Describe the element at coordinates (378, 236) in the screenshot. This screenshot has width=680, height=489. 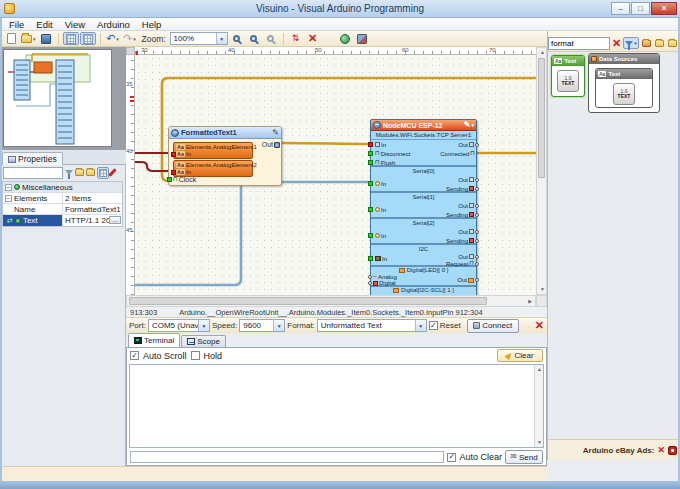
I see `pin-serial2-in: In` at that location.